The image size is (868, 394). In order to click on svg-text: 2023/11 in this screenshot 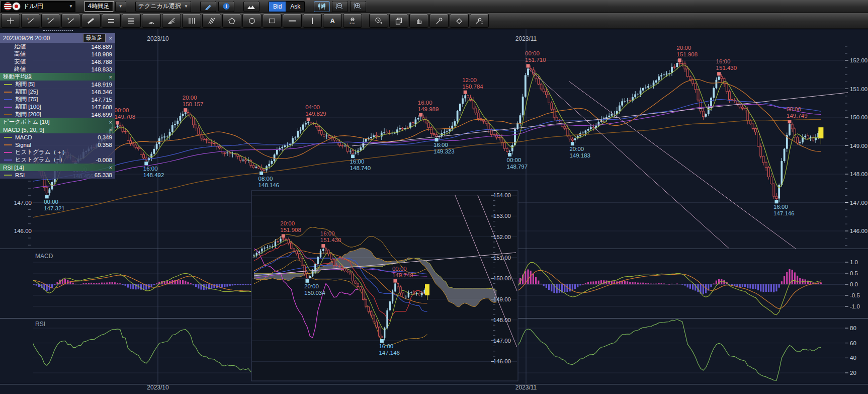, I will do `click(526, 387)`.